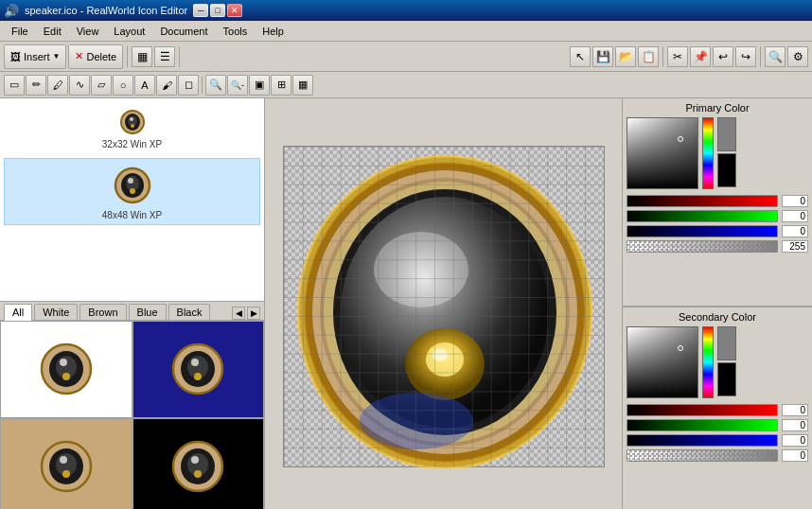 The width and height of the screenshot is (812, 509). I want to click on secondary-red-value, so click(795, 411).